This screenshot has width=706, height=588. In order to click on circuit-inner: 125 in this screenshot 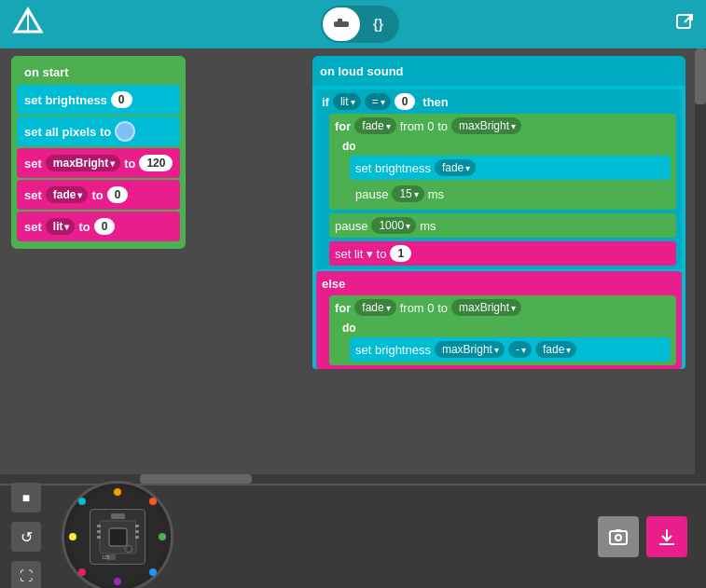, I will do `click(118, 537)`.